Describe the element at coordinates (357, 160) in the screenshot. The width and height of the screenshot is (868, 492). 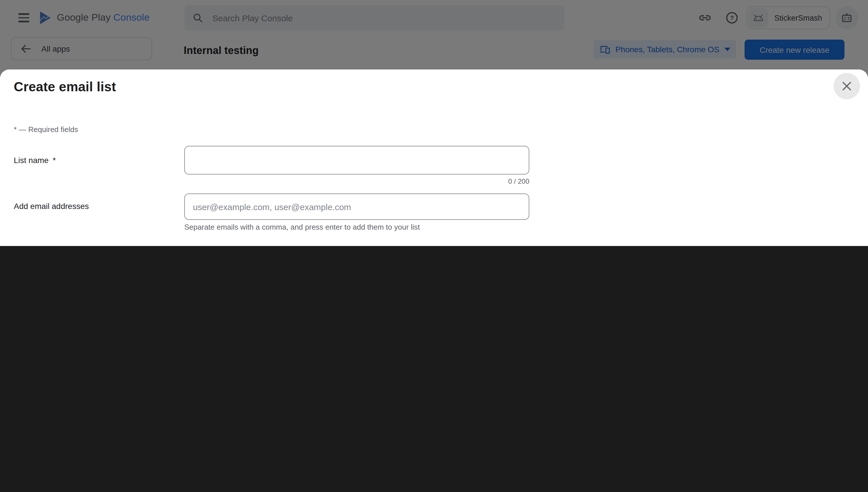
I see `list-name-input` at that location.